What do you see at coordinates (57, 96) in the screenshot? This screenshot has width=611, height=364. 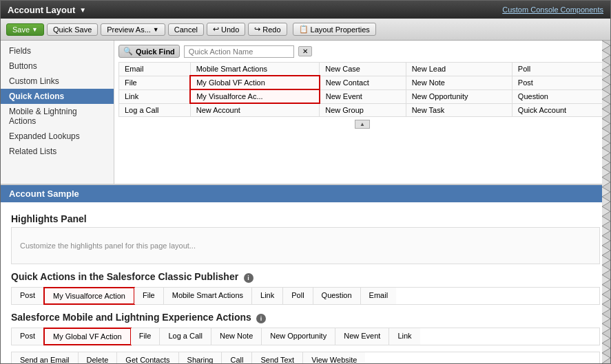 I see `sidebar-item-quick-actions: Quick Actions` at bounding box center [57, 96].